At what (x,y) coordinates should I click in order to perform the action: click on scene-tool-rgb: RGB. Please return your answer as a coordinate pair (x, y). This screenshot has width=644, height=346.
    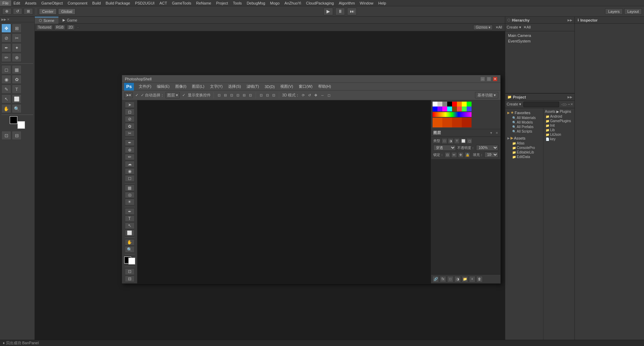
    Looking at the image, I should click on (60, 27).